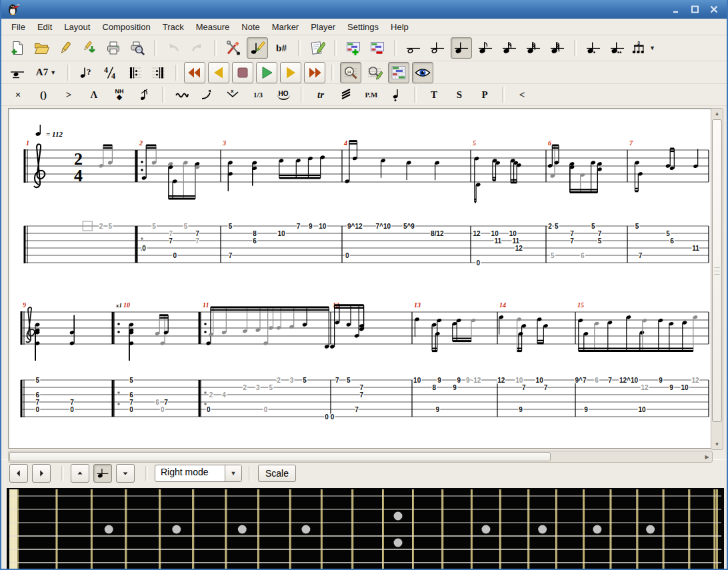 The height and width of the screenshot is (570, 728). I want to click on time-signature-button: 44, so click(111, 73).